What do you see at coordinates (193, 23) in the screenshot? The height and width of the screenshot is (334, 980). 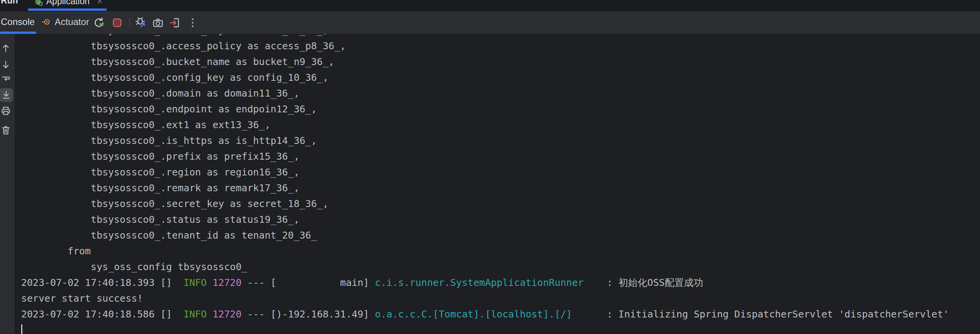 I see `more-options-button` at bounding box center [193, 23].